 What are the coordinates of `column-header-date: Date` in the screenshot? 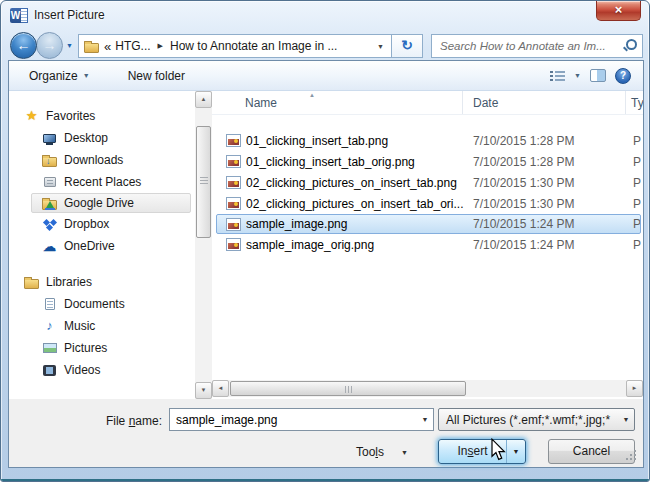 It's located at (544, 102).